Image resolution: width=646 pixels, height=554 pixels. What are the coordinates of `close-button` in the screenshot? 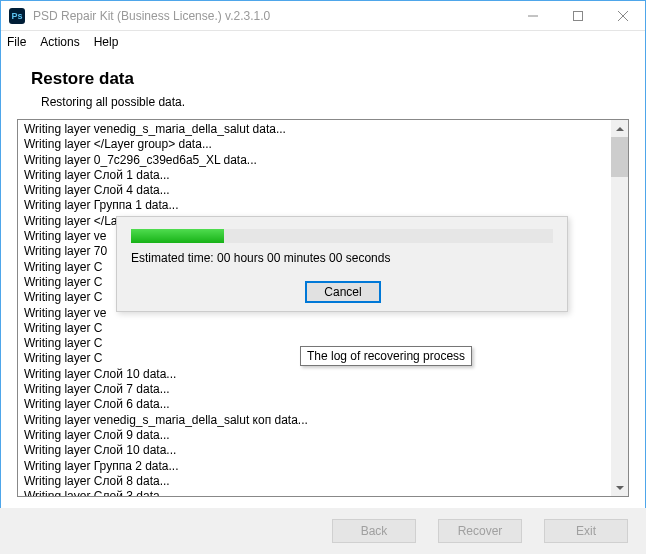 It's located at (622, 16).